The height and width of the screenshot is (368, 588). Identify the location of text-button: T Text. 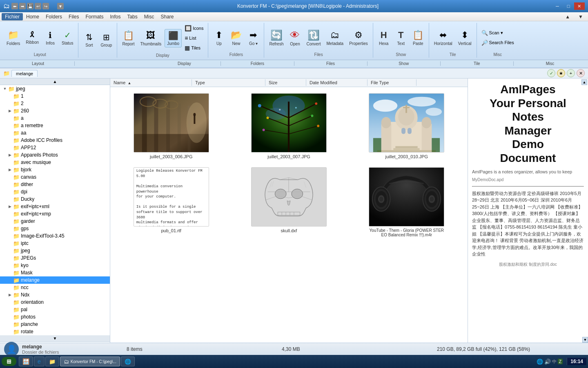
(401, 38).